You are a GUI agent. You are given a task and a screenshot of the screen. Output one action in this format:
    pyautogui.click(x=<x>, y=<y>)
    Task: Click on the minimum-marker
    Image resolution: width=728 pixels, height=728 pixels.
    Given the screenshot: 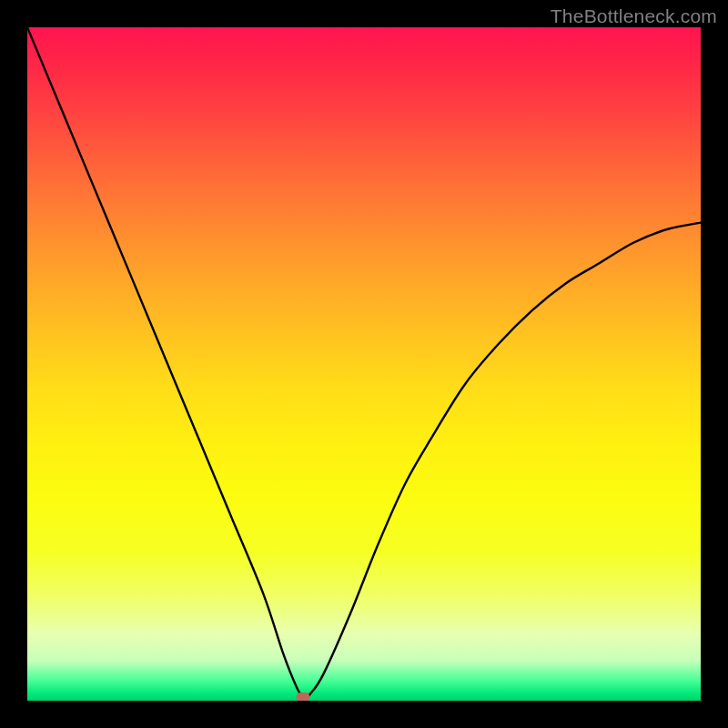 What is the action you would take?
    pyautogui.click(x=304, y=697)
    